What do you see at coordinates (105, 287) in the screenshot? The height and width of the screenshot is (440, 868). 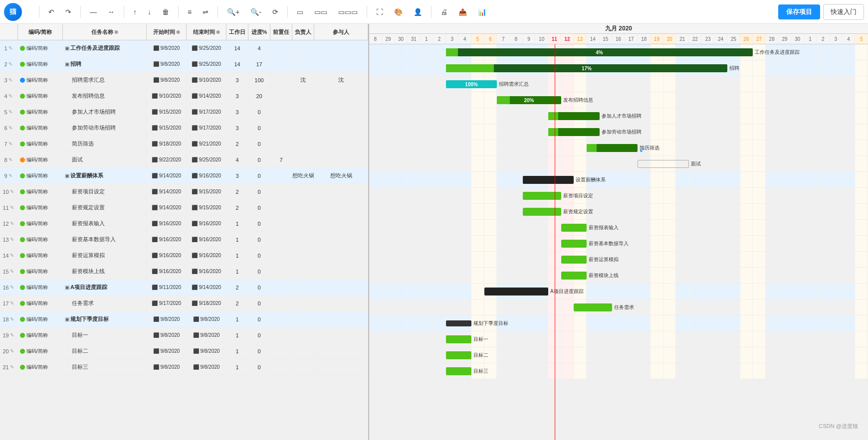 I see `row-name-cell: ▣ A项目进度跟踪` at bounding box center [105, 287].